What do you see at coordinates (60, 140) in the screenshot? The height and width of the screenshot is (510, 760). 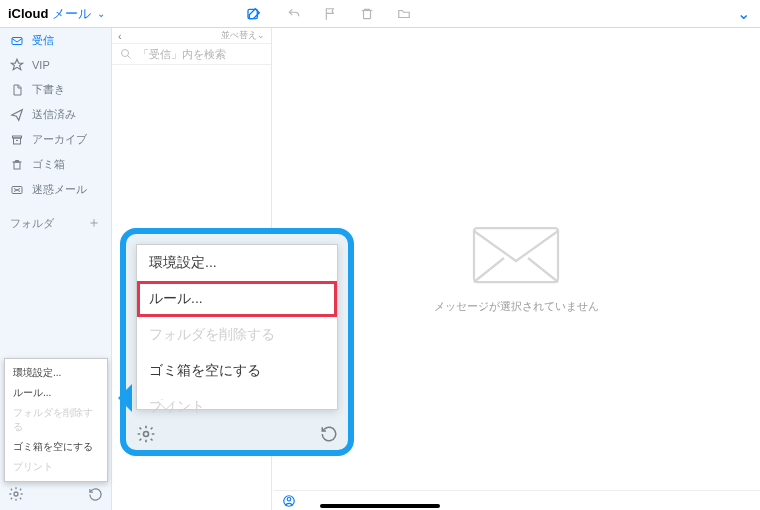 I see `sidebar-item-label: アーカイブ` at bounding box center [60, 140].